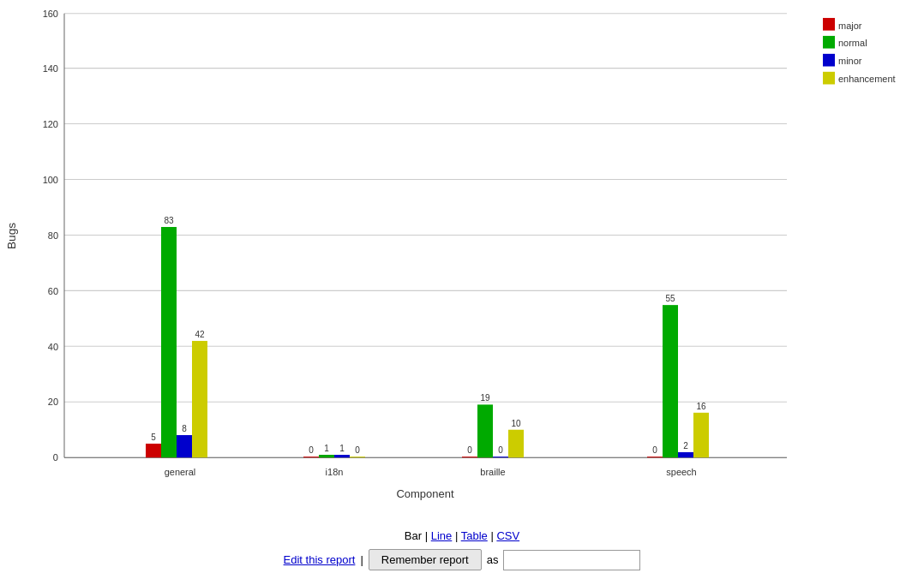 This screenshot has height=579, width=924. Describe the element at coordinates (362, 560) in the screenshot. I see `pipe-sep: |` at that location.